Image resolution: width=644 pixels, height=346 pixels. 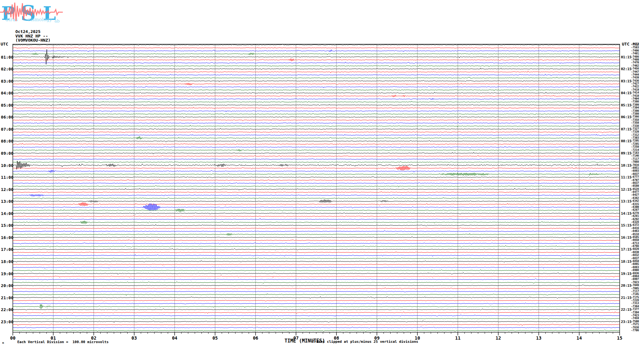 I want to click on left-hour-label: 19:00, so click(x=7, y=274).